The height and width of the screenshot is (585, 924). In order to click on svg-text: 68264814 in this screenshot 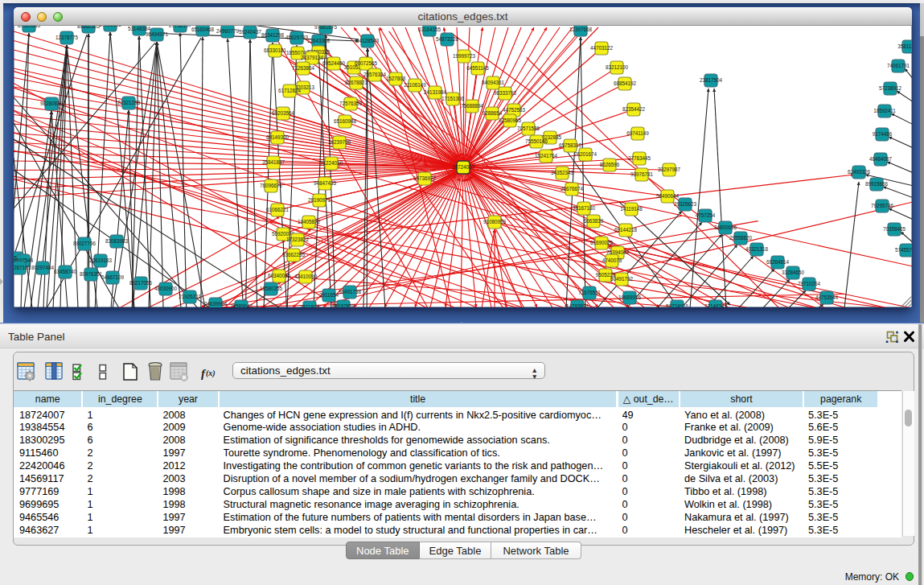, I will do `click(778, 262)`.